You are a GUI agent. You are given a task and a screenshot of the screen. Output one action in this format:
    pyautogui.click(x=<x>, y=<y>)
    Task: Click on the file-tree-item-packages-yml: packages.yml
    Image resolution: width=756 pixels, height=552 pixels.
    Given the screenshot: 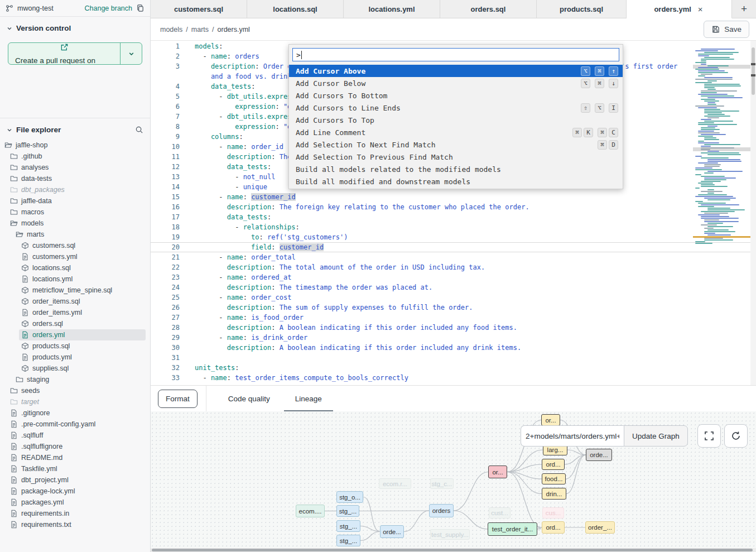 What is the action you would take?
    pyautogui.click(x=77, y=502)
    